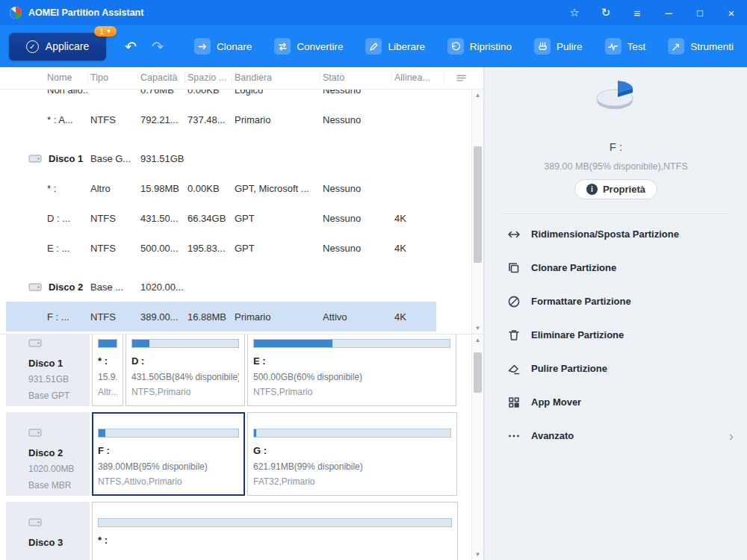 The width and height of the screenshot is (747, 560). Describe the element at coordinates (456, 46) in the screenshot. I see `restore-icon` at that location.